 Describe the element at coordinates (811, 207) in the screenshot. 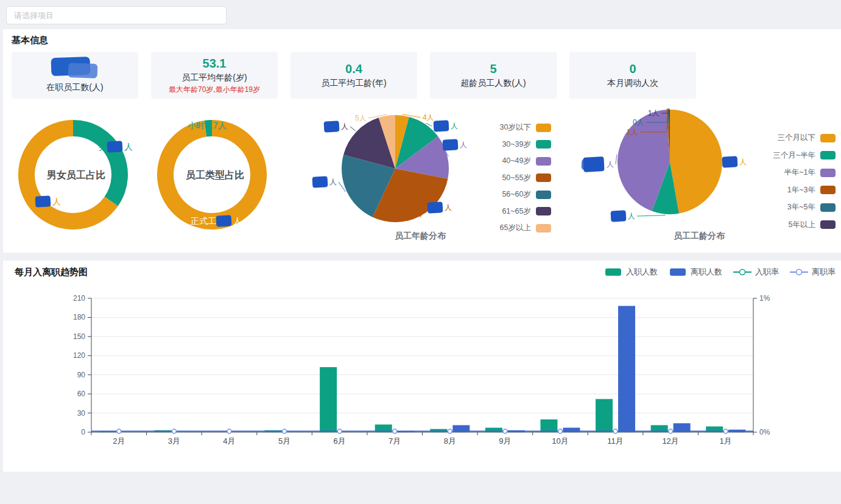

I see `legend-item-tenure-distribution: 3年~5年` at that location.